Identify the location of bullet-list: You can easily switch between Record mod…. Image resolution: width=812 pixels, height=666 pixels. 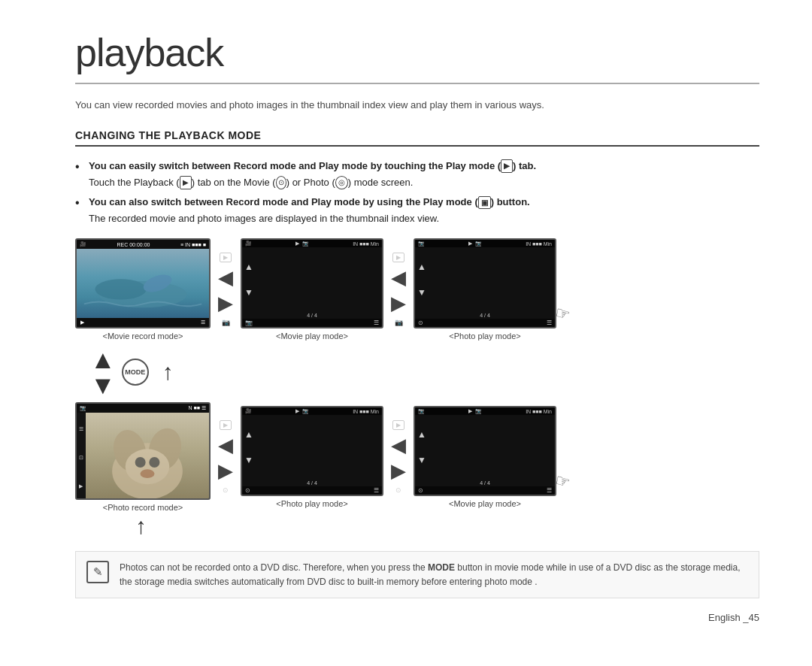
(417, 192).